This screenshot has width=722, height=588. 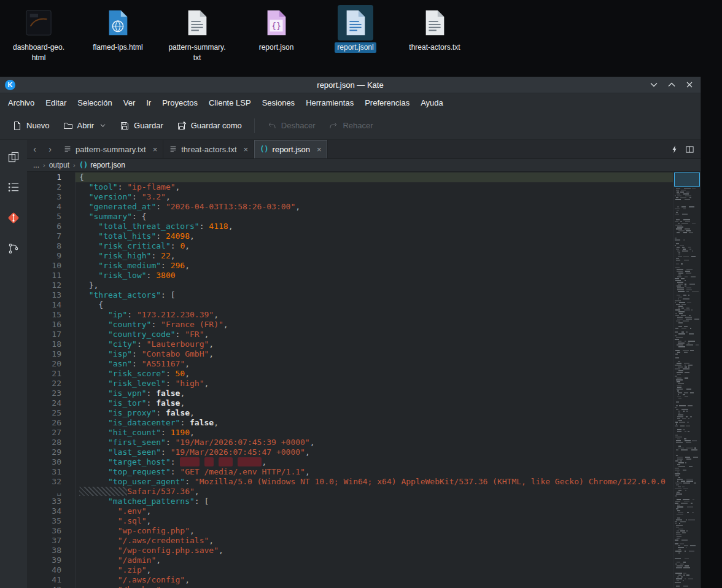 I want to click on desktop-icon-threat-actors-txt: threat-actors.txt, so click(x=435, y=34).